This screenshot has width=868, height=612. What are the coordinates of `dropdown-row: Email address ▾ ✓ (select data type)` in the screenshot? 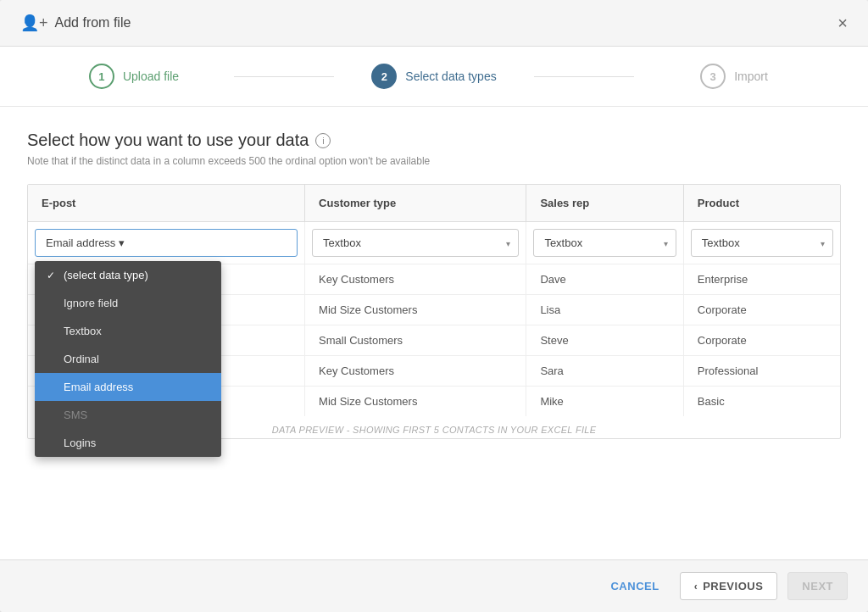 It's located at (434, 243).